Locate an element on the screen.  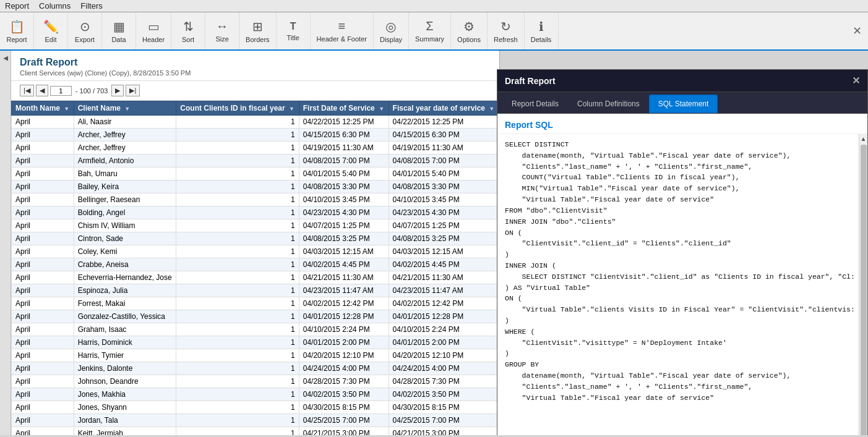
col-client-name: Client Name ▼ is located at coordinates (125, 109).